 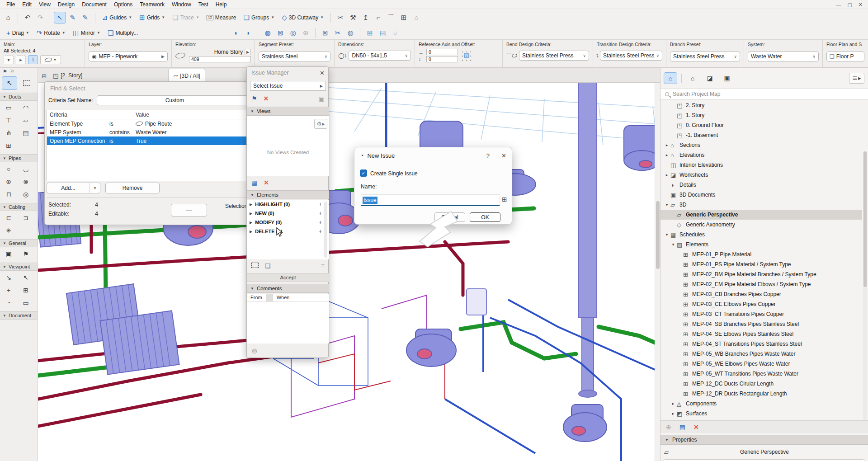 What do you see at coordinates (152, 18) in the screenshot?
I see `grids-button: ⊞ Grids▼` at bounding box center [152, 18].